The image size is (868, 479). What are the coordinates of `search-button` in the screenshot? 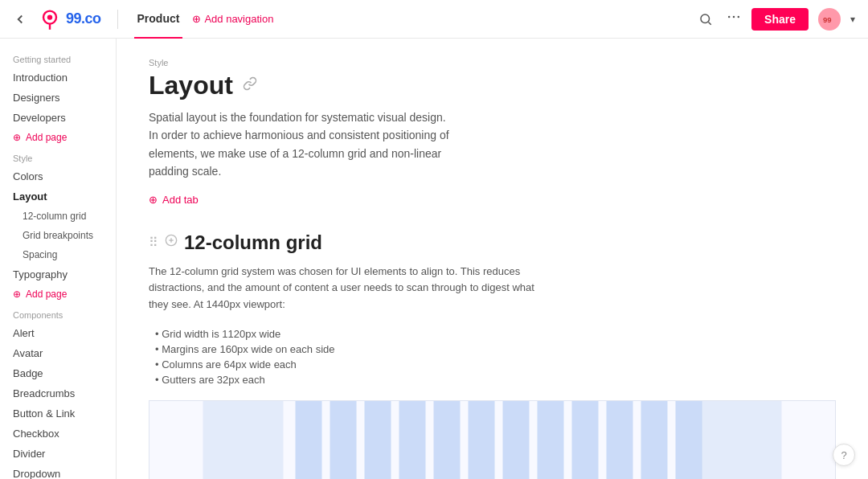 It's located at (706, 19).